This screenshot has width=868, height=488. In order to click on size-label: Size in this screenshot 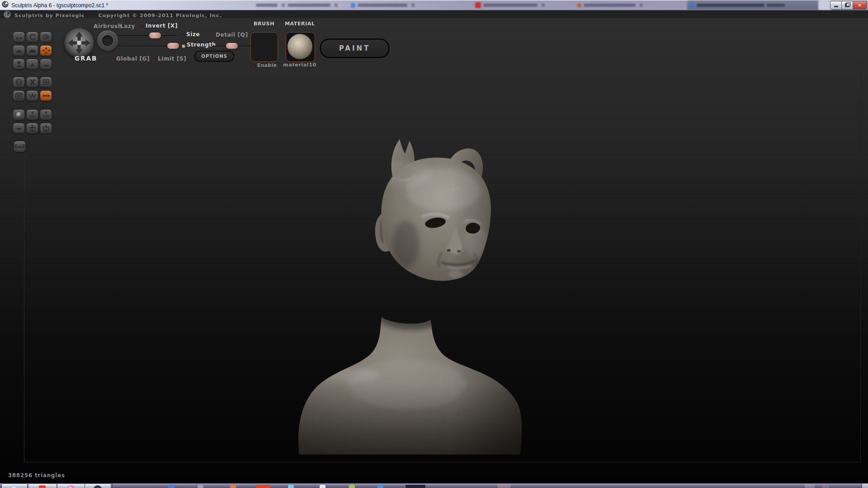, I will do `click(193, 34)`.